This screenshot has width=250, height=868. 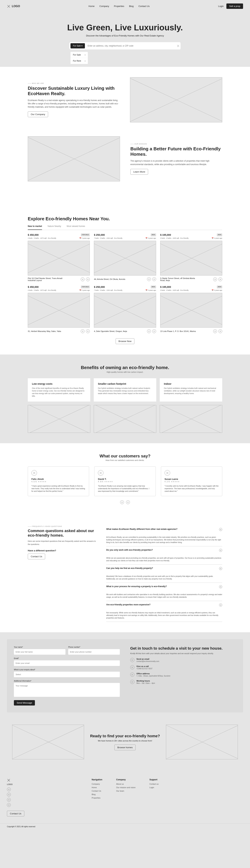 What do you see at coordinates (67, 658) in the screenshot?
I see `email-label: Email*` at bounding box center [67, 658].